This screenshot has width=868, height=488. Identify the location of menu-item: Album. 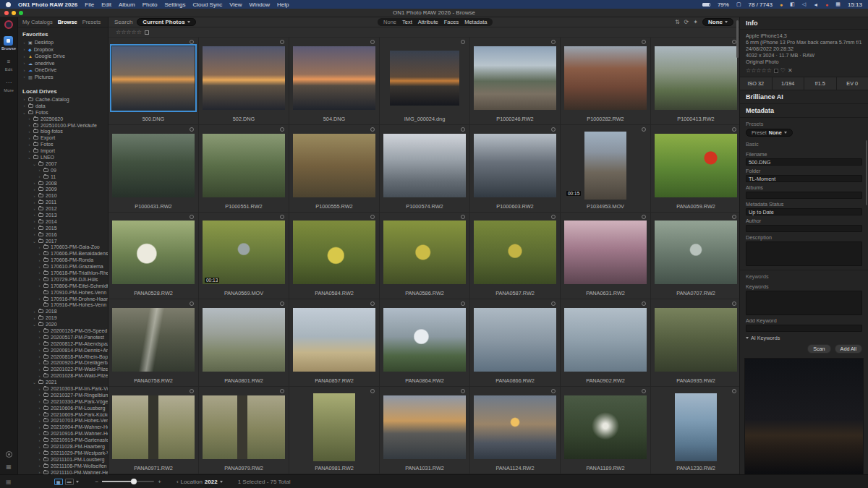
(127, 4).